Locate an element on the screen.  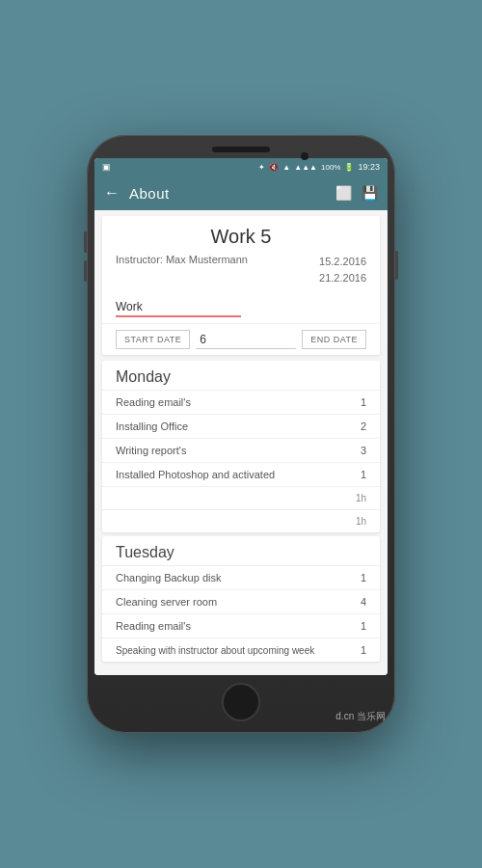
volume-up-button is located at coordinates (85, 242).